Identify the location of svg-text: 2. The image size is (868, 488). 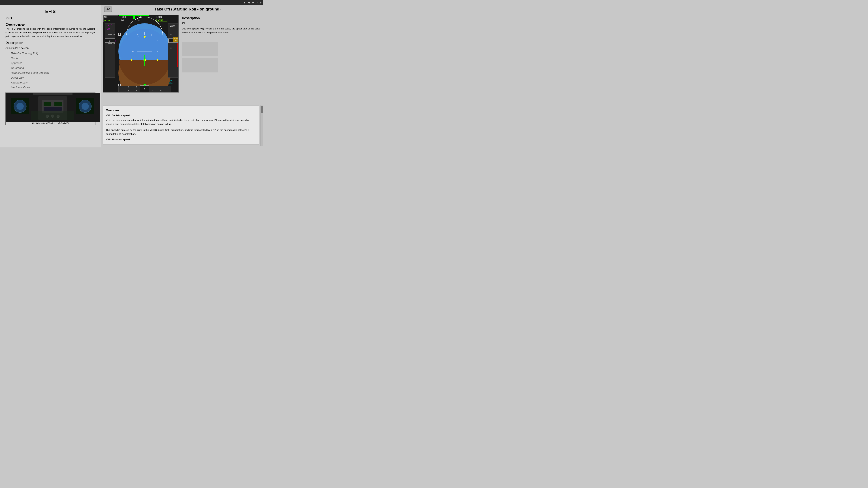
(136, 90).